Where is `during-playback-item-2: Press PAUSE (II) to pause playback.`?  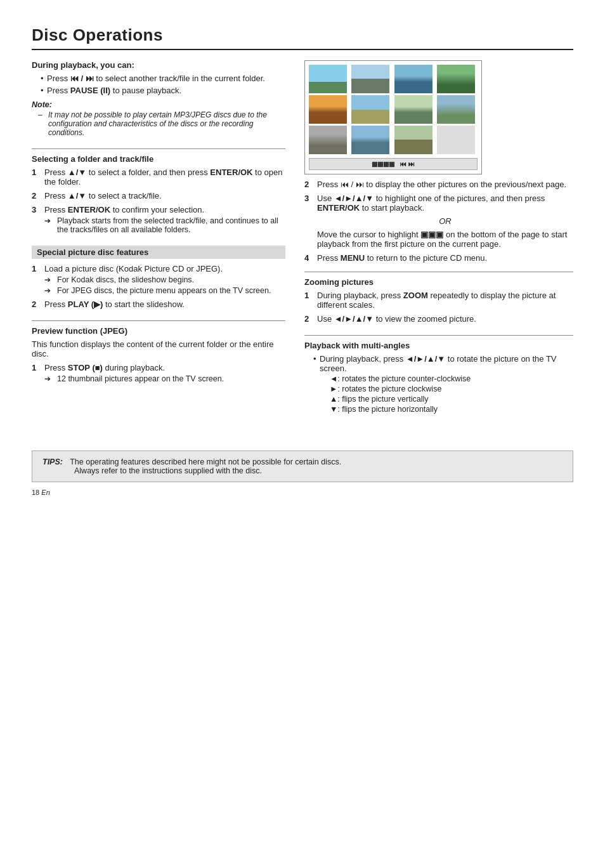
during-playback-item-2: Press PAUSE (II) to pause playback. is located at coordinates (163, 90).